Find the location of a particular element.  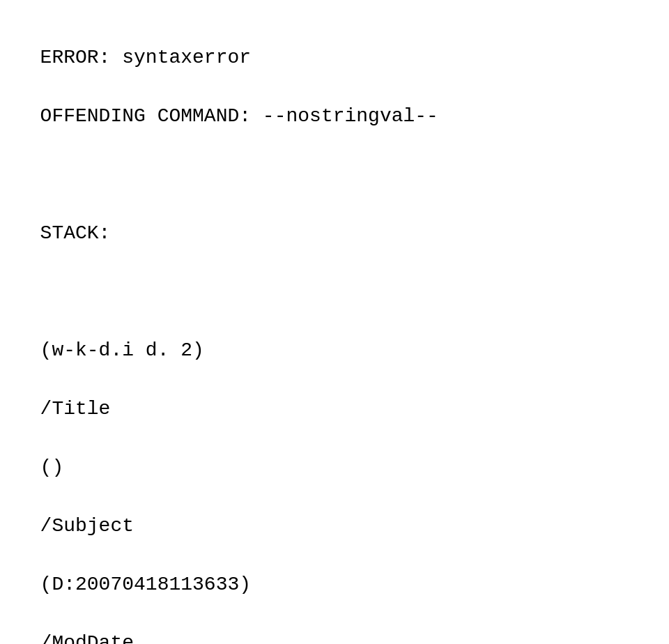

stack-item-4: /Subject is located at coordinates (87, 526).